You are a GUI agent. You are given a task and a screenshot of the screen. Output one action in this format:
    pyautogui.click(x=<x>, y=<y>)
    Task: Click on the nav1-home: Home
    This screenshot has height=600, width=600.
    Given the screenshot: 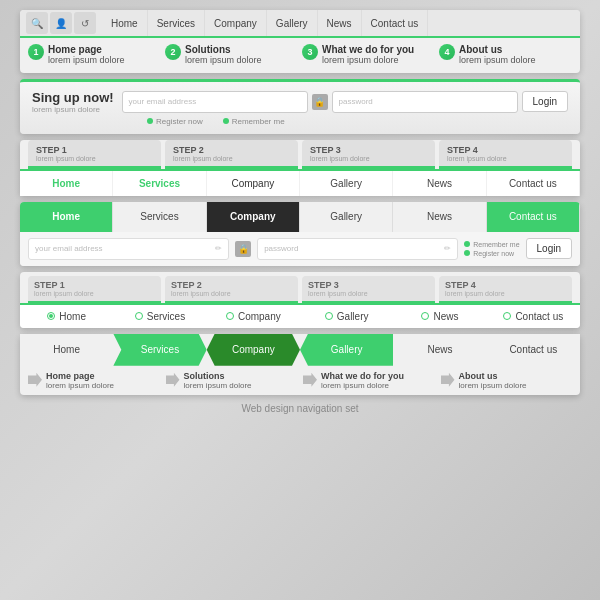 What is the action you would take?
    pyautogui.click(x=125, y=23)
    